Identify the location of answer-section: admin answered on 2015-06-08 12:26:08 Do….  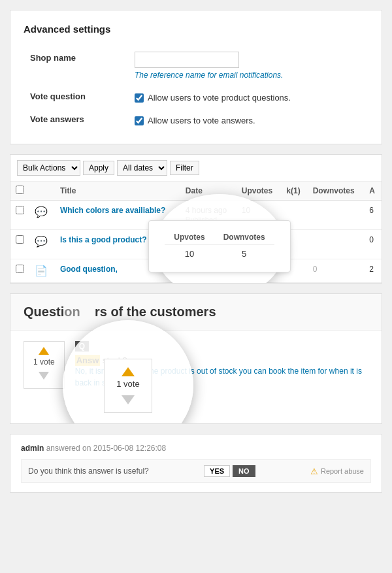
(196, 463).